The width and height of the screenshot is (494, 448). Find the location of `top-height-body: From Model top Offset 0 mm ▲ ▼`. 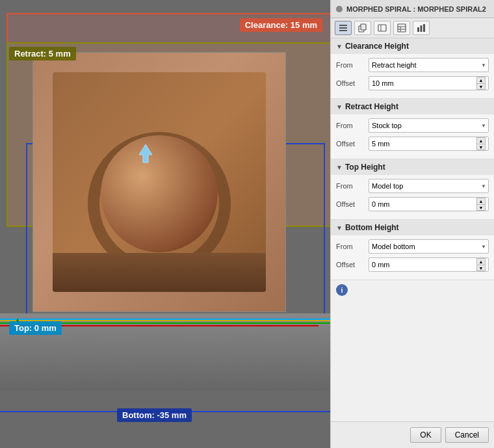

top-height-body: From Model top Offset 0 mm ▲ ▼ is located at coordinates (412, 197).